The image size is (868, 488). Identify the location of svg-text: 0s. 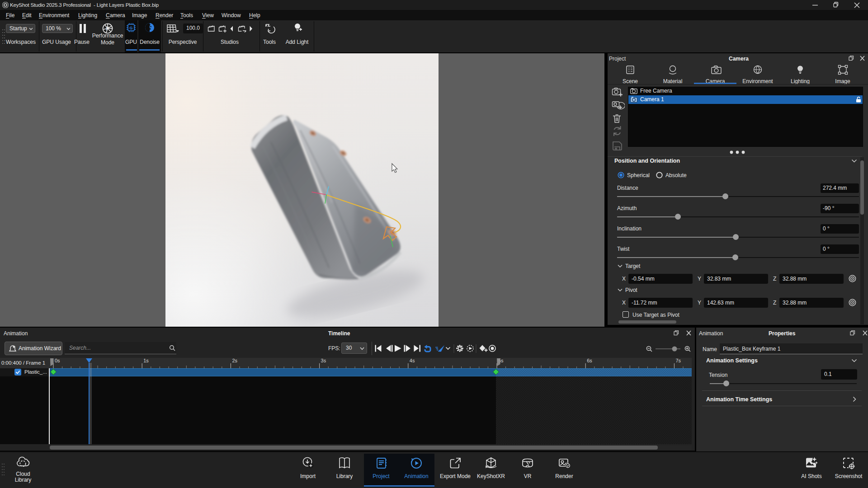
(57, 361).